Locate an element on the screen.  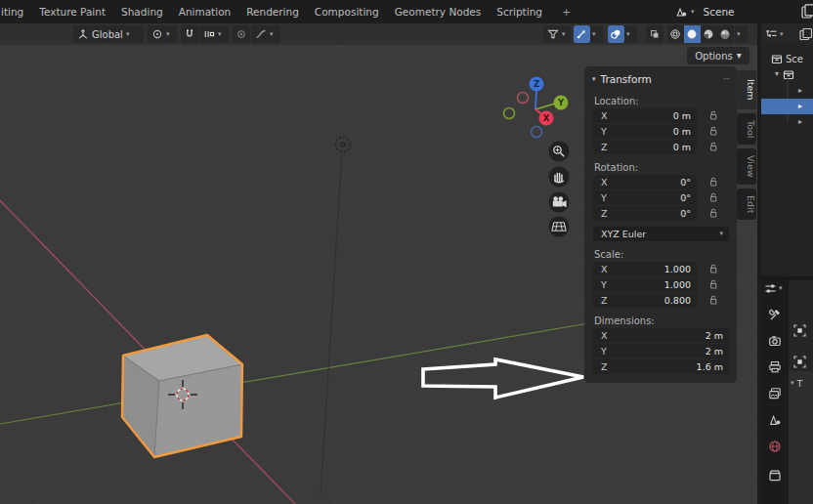
shading-dropdown: ▾ is located at coordinates (741, 34).